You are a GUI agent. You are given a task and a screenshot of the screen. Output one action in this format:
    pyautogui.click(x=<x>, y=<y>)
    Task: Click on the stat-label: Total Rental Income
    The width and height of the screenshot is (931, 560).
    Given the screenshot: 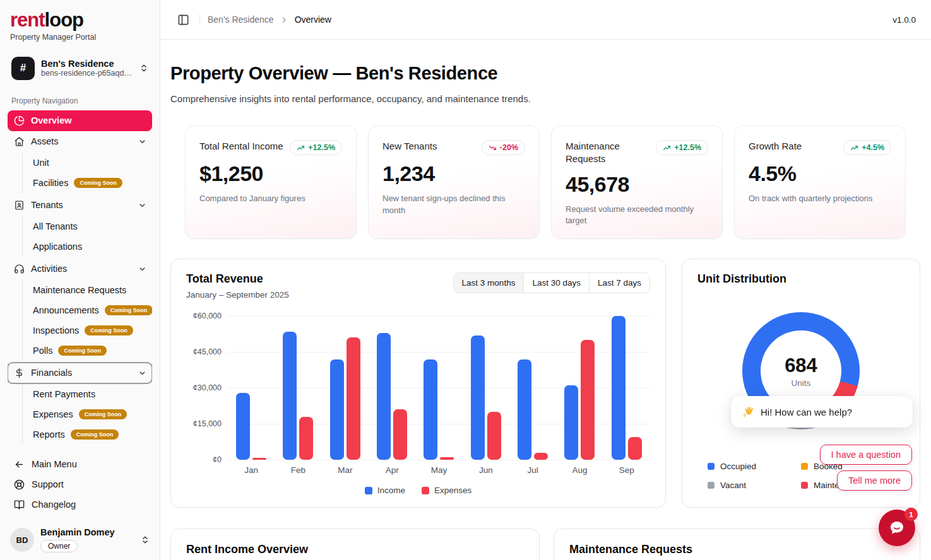 What is the action you would take?
    pyautogui.click(x=241, y=146)
    